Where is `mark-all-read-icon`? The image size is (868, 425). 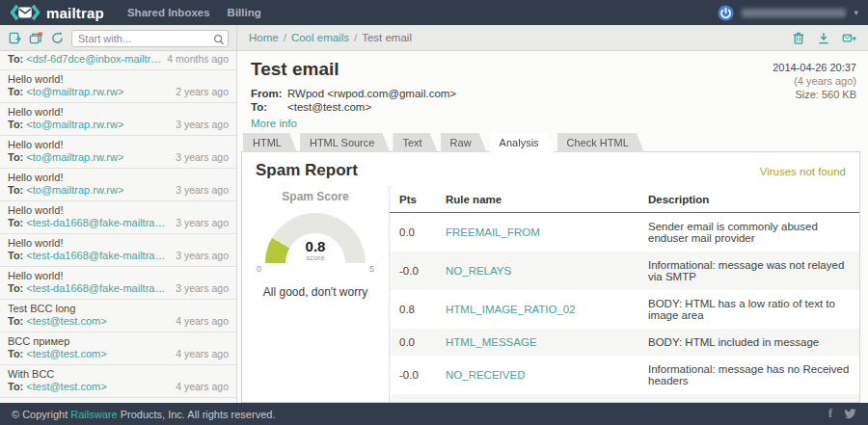
mark-all-read-icon is located at coordinates (15, 39).